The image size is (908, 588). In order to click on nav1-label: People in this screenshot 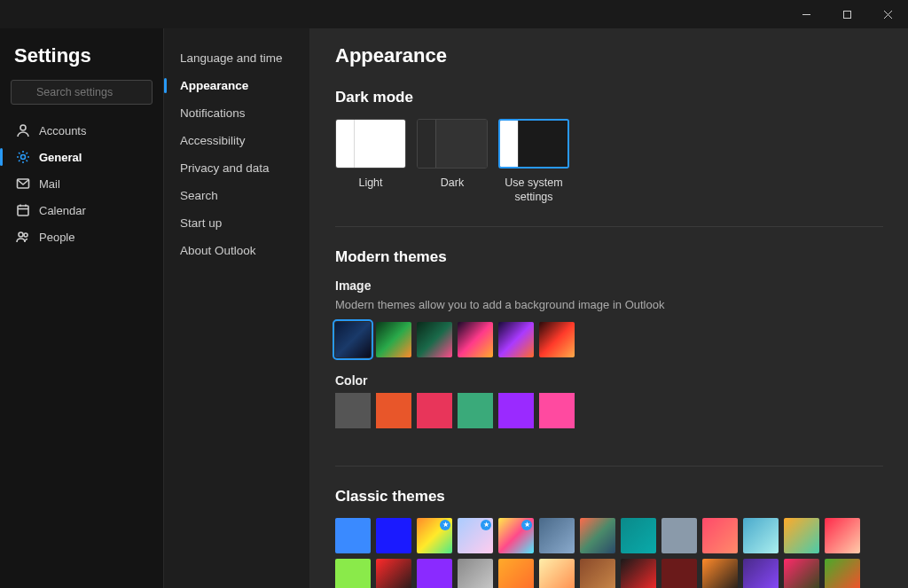, I will do `click(57, 238)`.